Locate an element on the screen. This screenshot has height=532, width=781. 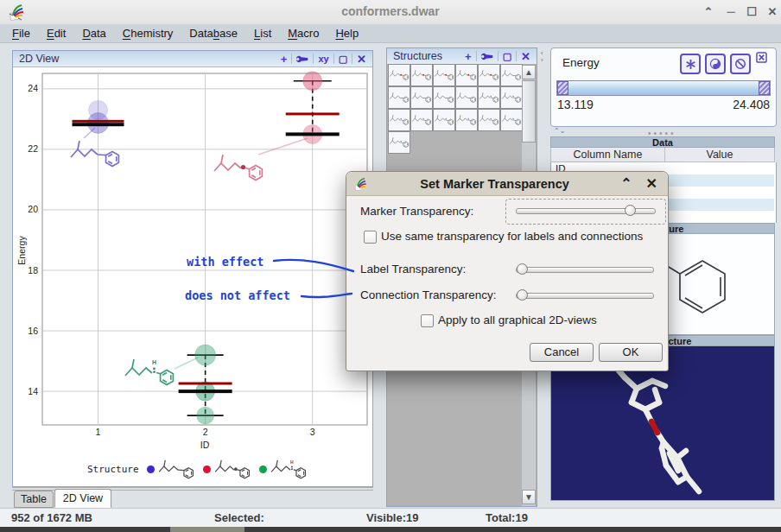
close-filter-icon is located at coordinates (762, 57).